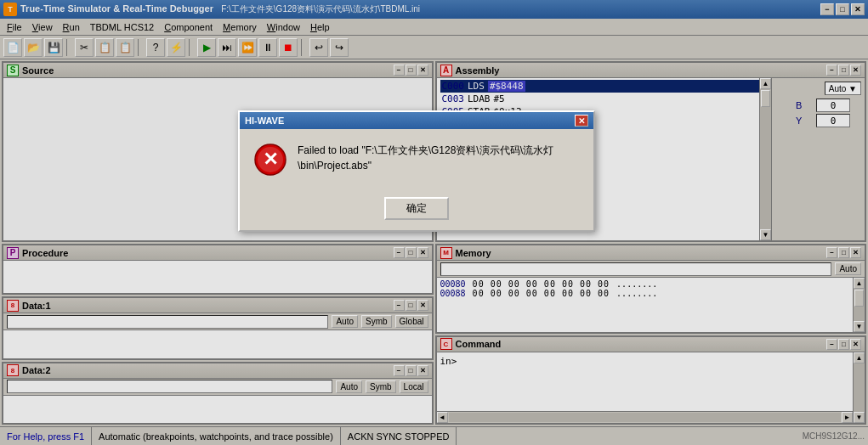 The height and width of the screenshot is (445, 868). I want to click on dialog-message: Failed to load "F:\工作文件夹\G128资料\演示代码\流水灯…, so click(439, 158).